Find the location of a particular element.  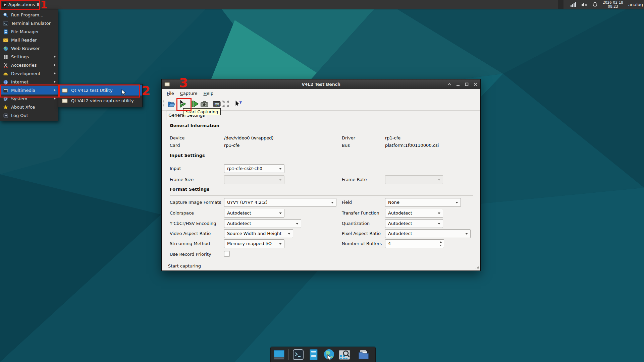

menu-item-log-out: Log Out is located at coordinates (29, 115).